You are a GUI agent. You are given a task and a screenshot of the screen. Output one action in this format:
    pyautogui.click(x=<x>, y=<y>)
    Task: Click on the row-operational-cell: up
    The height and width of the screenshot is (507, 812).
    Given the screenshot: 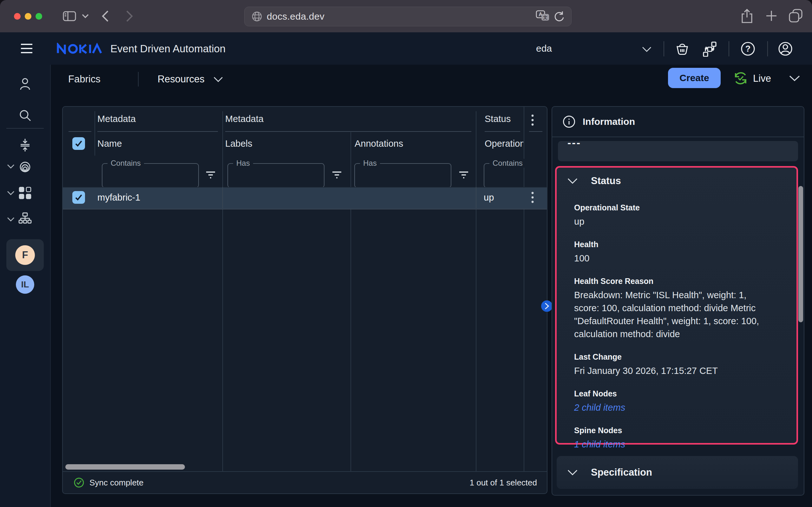 What is the action you would take?
    pyautogui.click(x=489, y=198)
    